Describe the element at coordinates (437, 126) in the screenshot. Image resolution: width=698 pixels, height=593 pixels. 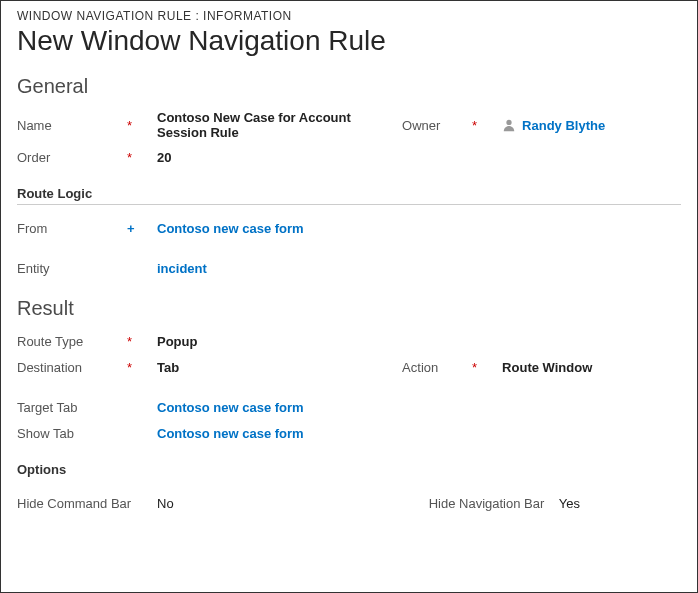
I see `owner-label: Owner` at that location.